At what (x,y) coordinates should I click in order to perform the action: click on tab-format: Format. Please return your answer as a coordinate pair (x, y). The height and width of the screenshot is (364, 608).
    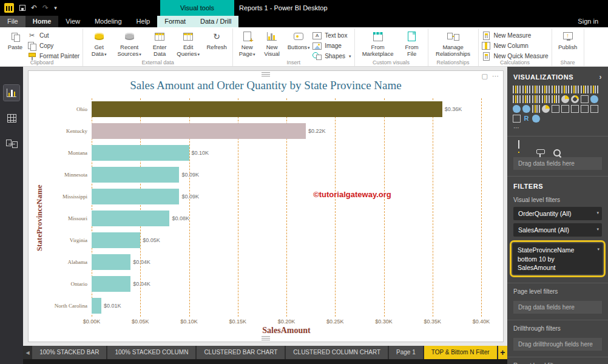
    Looking at the image, I should click on (175, 22).